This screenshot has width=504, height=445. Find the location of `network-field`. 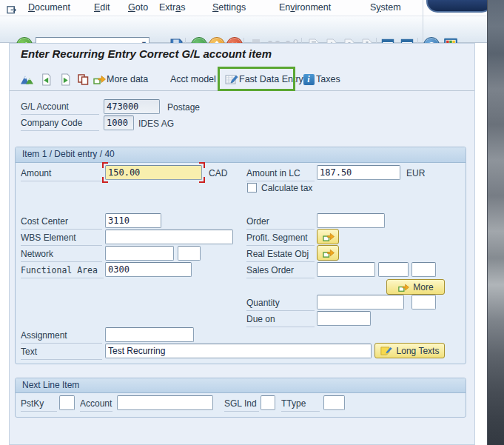

network-field is located at coordinates (139, 253).